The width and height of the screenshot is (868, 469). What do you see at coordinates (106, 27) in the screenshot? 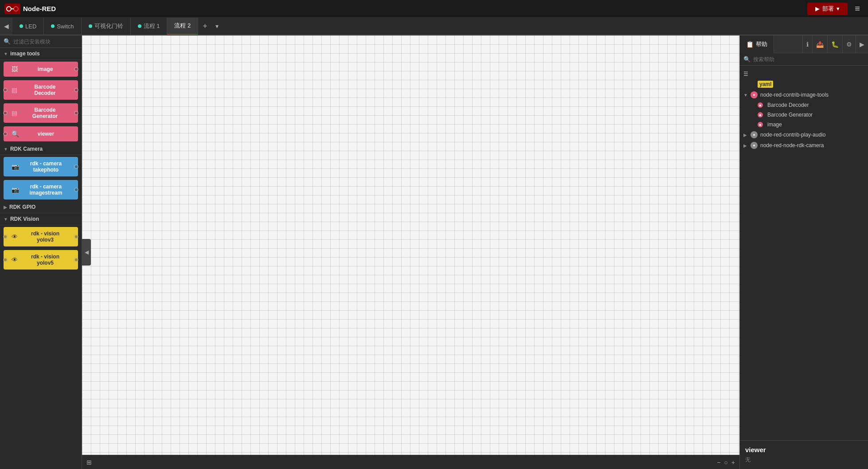
I see `tab-doorbell: 可视化门铃` at bounding box center [106, 27].